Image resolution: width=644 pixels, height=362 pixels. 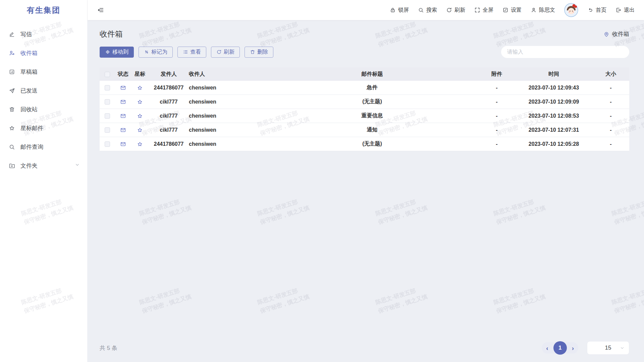 I want to click on footer: 共 5 条 ‹ 1 › 15, so click(x=364, y=352).